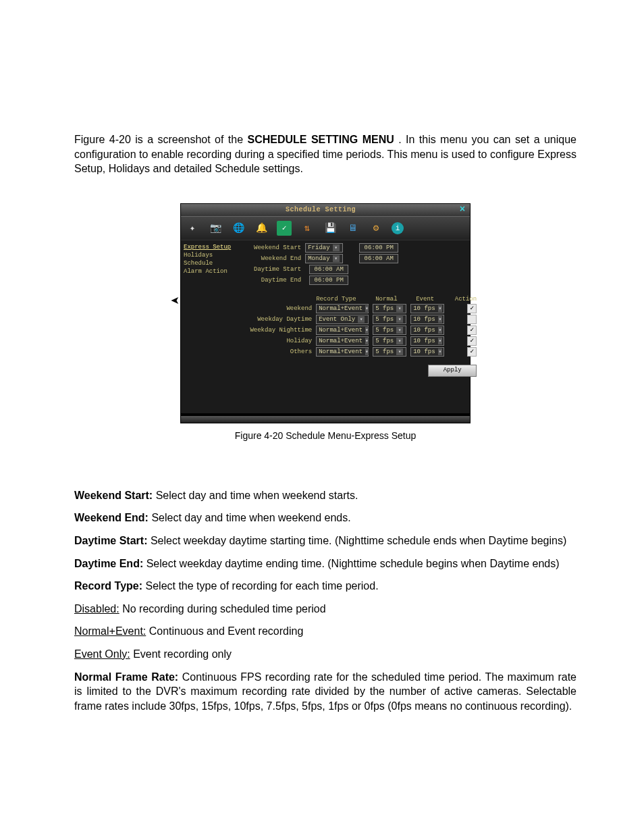  What do you see at coordinates (269, 280) in the screenshot?
I see `time-row-label: Daytime End` at bounding box center [269, 280].